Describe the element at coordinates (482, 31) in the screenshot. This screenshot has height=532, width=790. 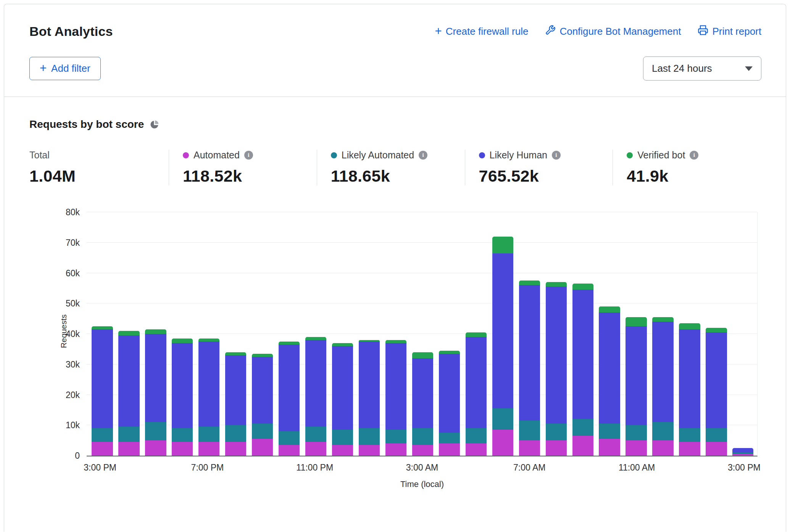
I see `create-firewall-rule-link: + Create firewall rule` at that location.